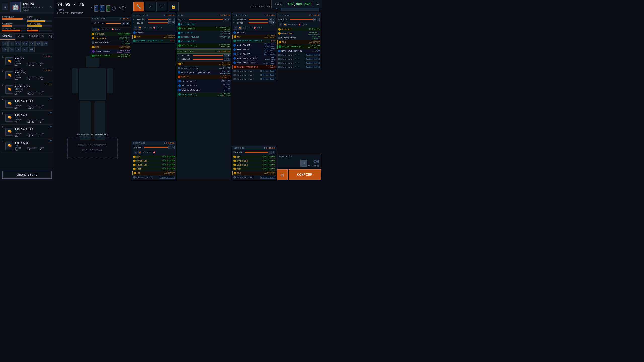 Image resolution: width=644 pixels, height=362 pixels. Describe the element at coordinates (304, 163) in the screenshot. I see `work-cost-icon: ↺` at that location.